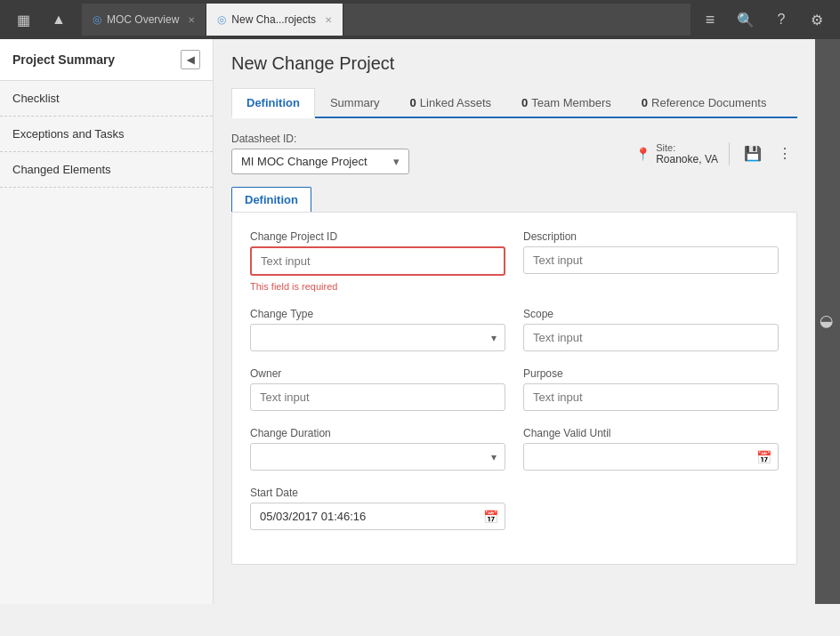 The image size is (840, 636). What do you see at coordinates (514, 103) in the screenshot?
I see `nav-tabs: Definition Summary 0 Linked Assets 0 Tea…` at bounding box center [514, 103].